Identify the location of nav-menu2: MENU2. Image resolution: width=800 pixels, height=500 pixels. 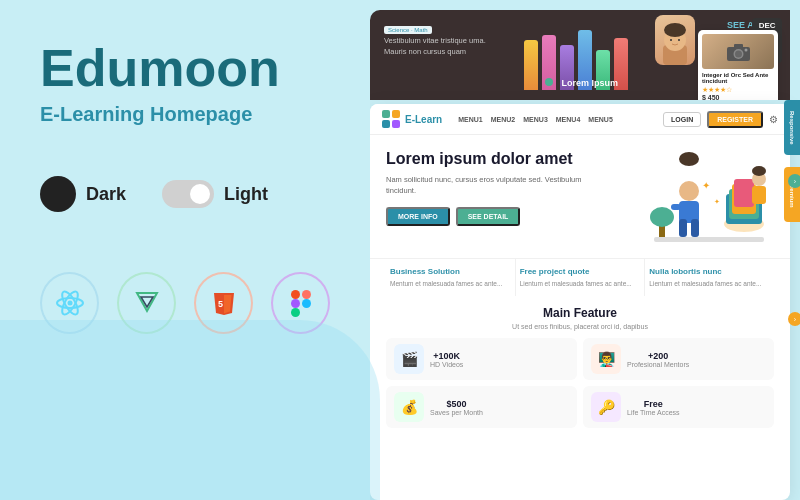
(504, 120).